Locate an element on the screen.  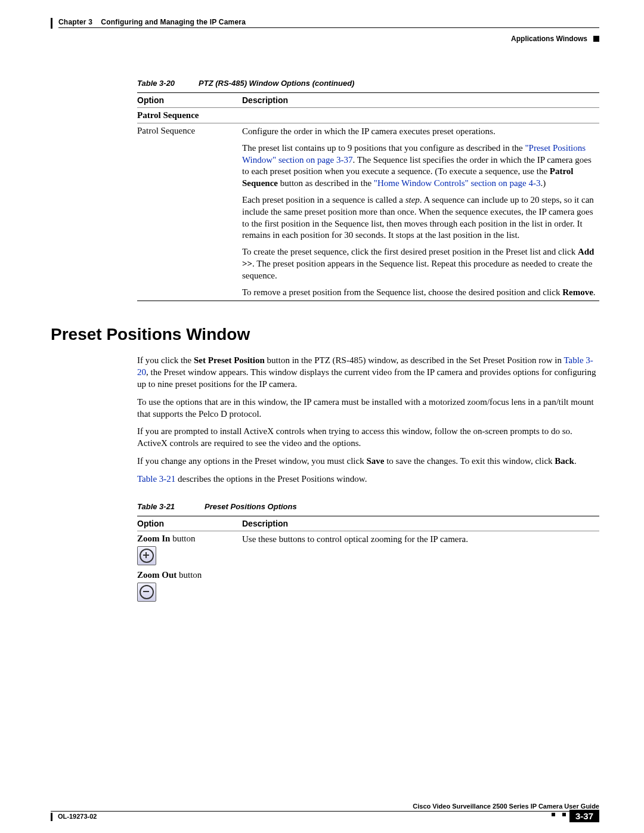
header-chapter: Chapter 3 Configuring and Managing the I… is located at coordinates (325, 23).